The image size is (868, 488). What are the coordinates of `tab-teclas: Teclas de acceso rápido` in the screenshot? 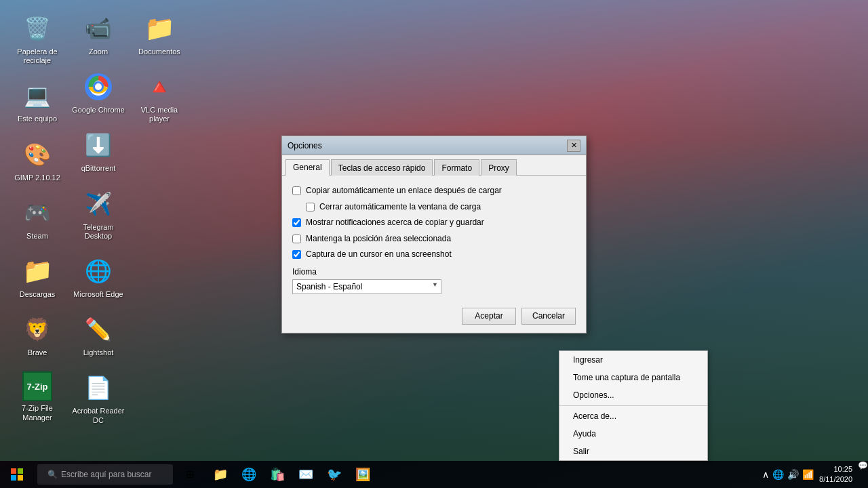 It's located at (382, 167).